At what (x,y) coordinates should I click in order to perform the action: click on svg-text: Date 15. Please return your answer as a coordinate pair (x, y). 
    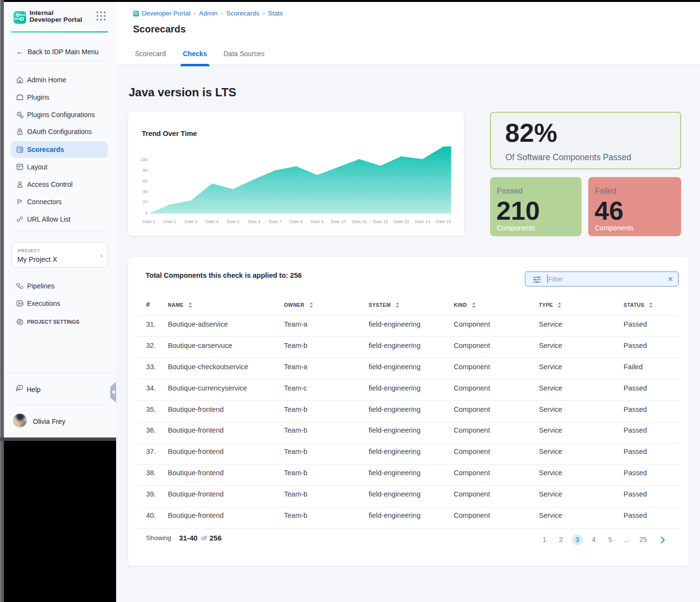
    Looking at the image, I should click on (444, 222).